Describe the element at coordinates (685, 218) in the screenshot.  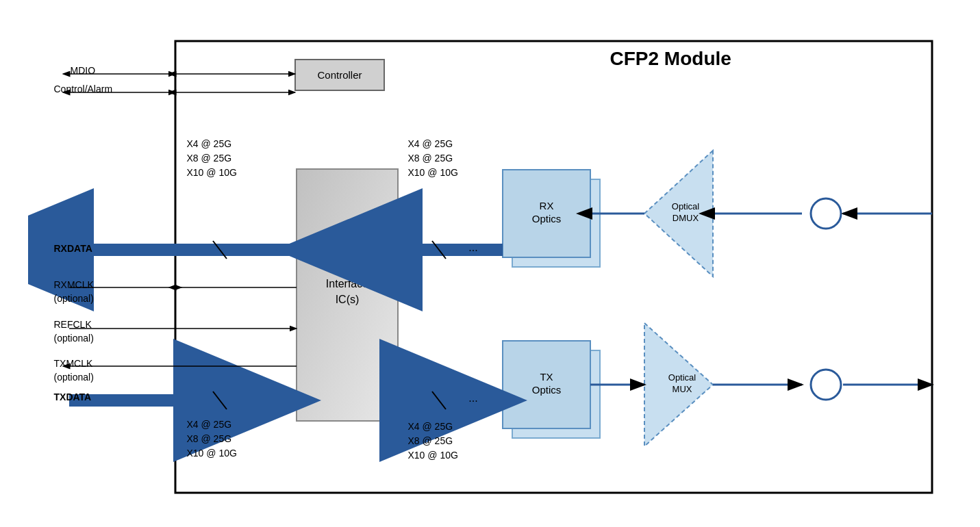
I see `svg-text: DMUX` at that location.